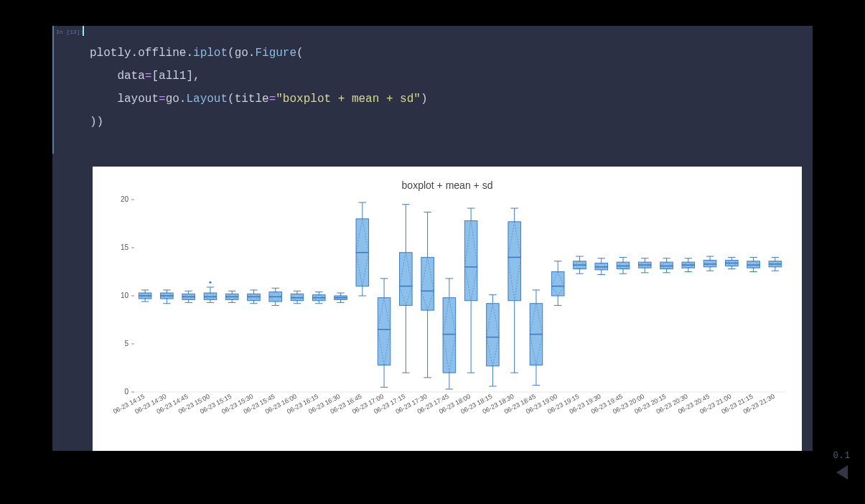 Image resolution: width=865 pixels, height=504 pixels. What do you see at coordinates (841, 456) in the screenshot?
I see `version-label: 0.1` at bounding box center [841, 456].